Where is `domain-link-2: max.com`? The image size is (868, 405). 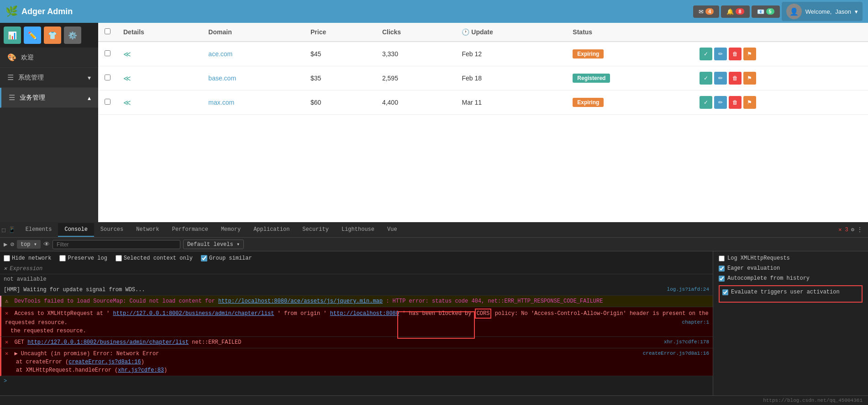
domain-link-2: max.com is located at coordinates (221, 102).